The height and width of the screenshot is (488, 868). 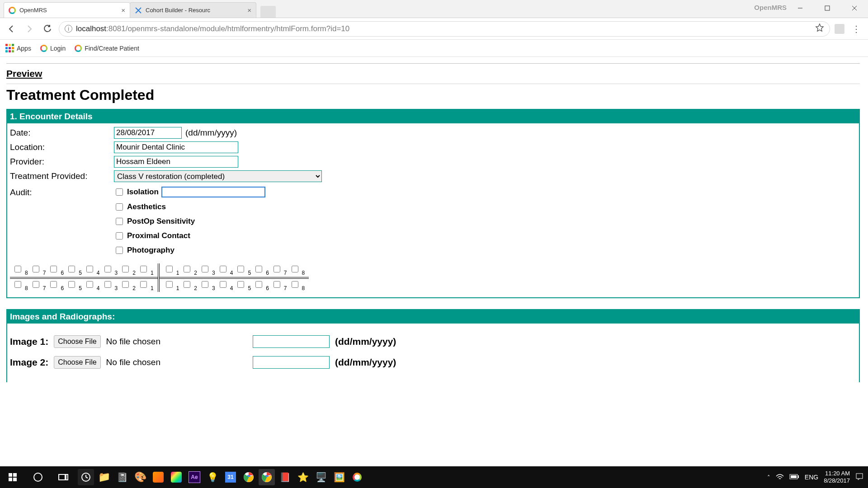 What do you see at coordinates (62, 133) in the screenshot?
I see `date-label: Date:` at bounding box center [62, 133].